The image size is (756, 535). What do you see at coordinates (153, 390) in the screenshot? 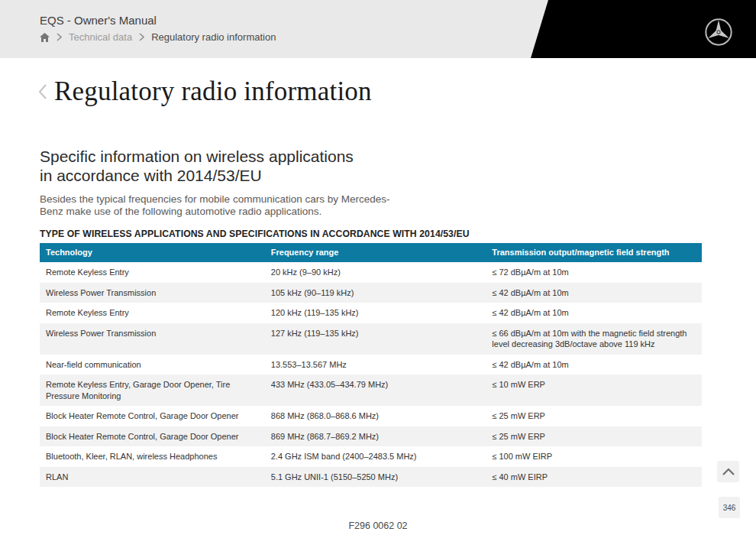
I see `cell-technology: Remote Keyless Entry, Garage Door Opener…` at bounding box center [153, 390].